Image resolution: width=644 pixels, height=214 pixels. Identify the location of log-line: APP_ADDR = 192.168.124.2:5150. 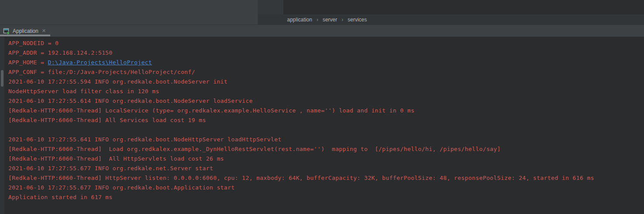
(326, 53).